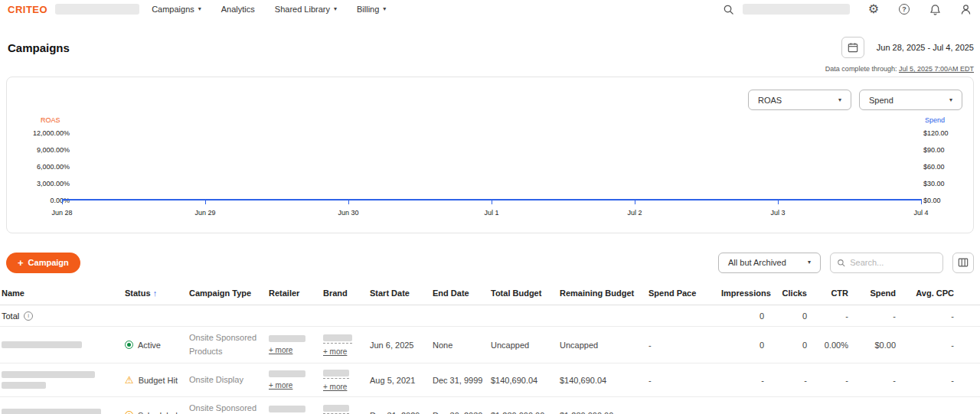 The height and width of the screenshot is (414, 980). Describe the element at coordinates (157, 294) in the screenshot. I see `column-header-status: Status↑` at that location.